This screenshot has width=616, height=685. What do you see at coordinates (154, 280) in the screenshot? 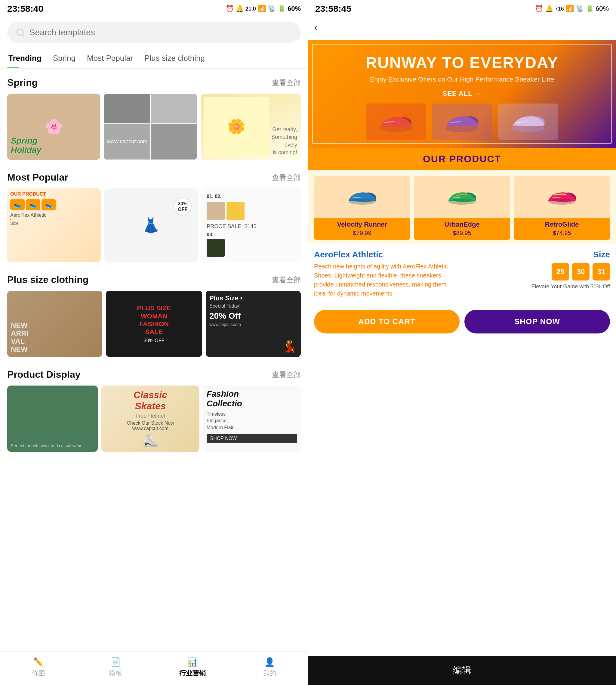
I see `plus-size-header: Plus size clothing 查看全部` at bounding box center [154, 280].